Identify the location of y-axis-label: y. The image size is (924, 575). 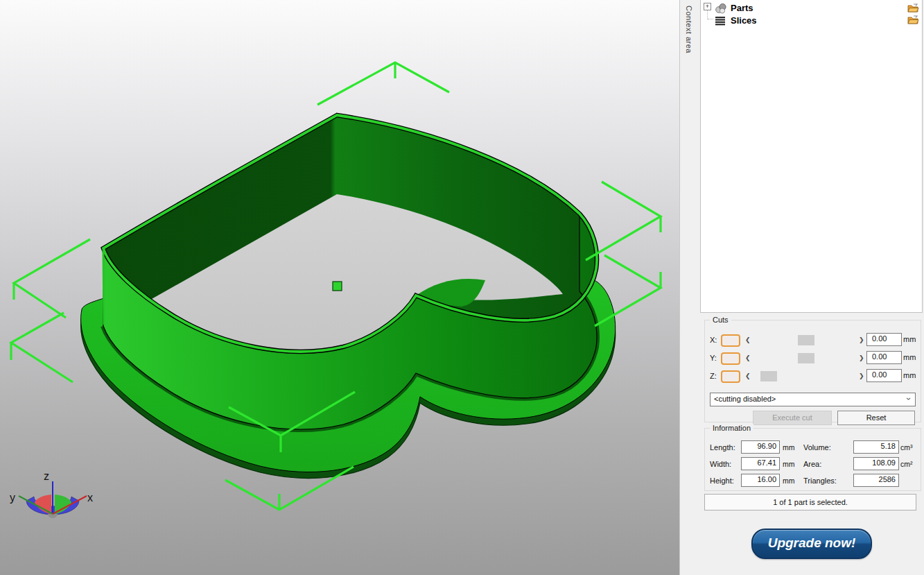
(12, 498).